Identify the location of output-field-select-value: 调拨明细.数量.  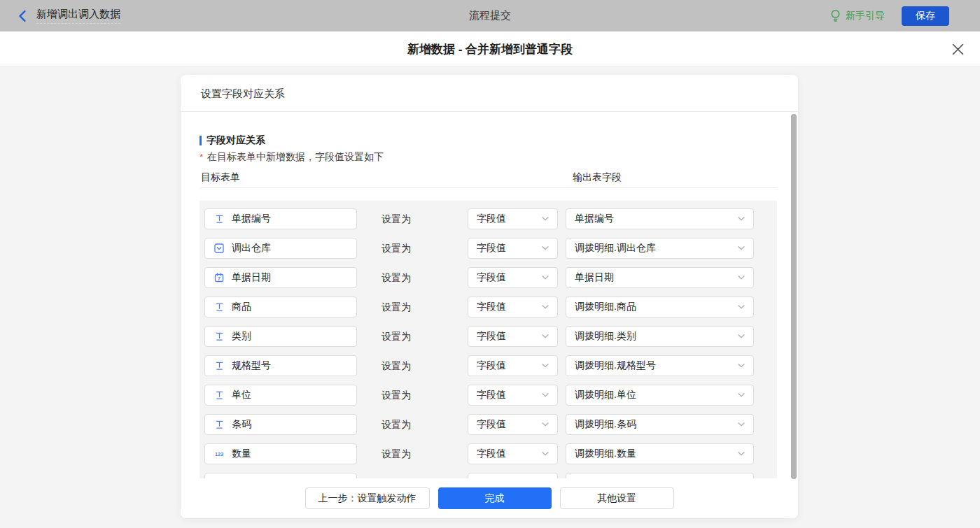
(606, 454).